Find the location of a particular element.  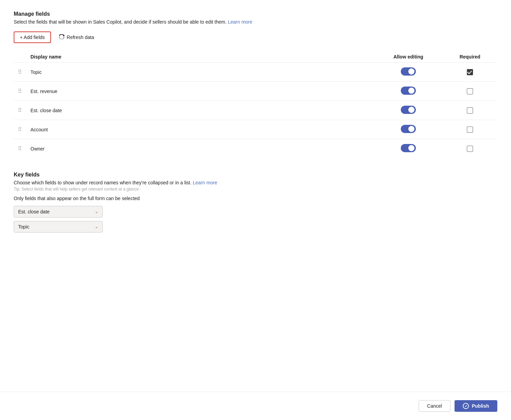

key-fields-note: Only fields that also appear on the full… is located at coordinates (255, 198).